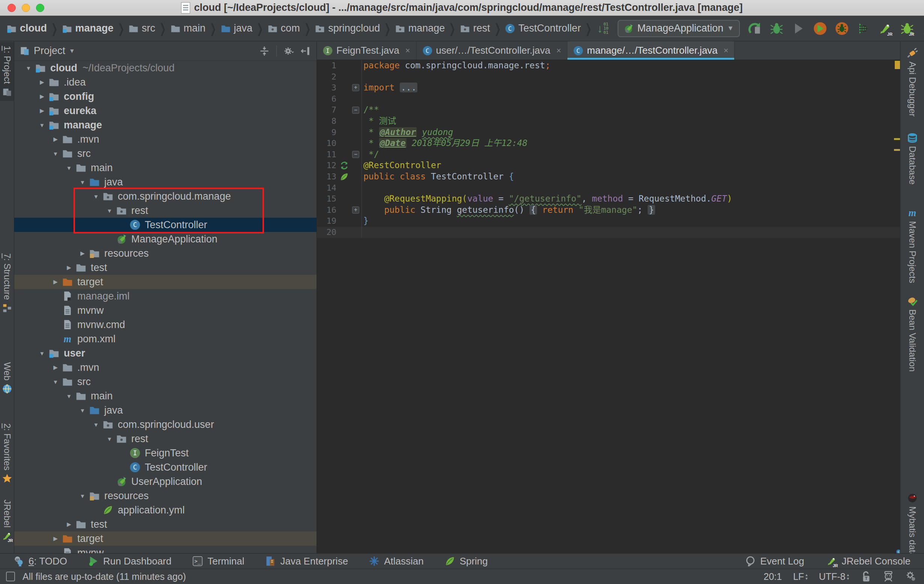 This screenshot has height=584, width=924. I want to click on inspections-gear-icon, so click(911, 577).